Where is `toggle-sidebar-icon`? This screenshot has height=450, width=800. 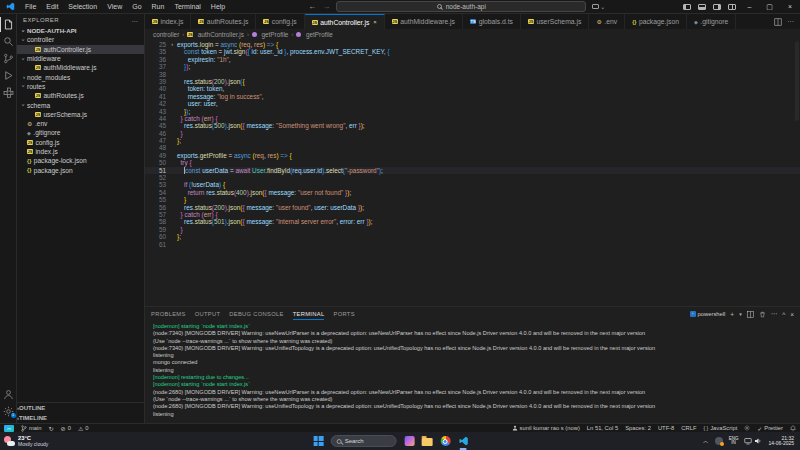 toggle-sidebar-icon is located at coordinates (687, 7).